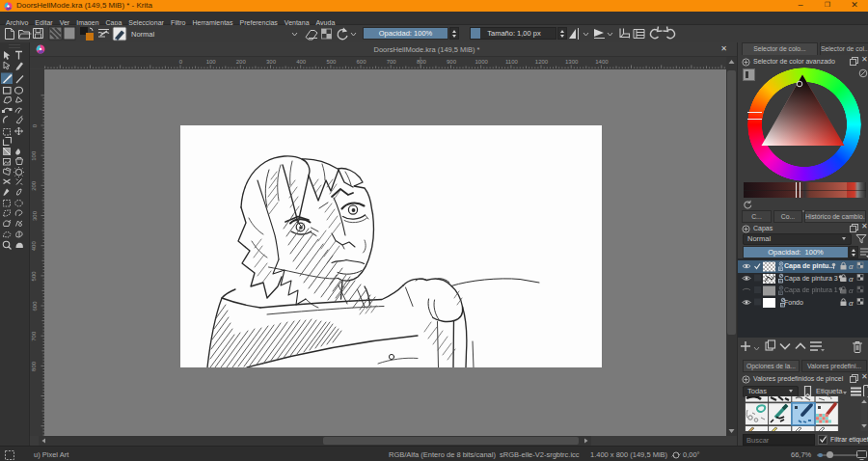 Image resolution: width=868 pixels, height=461 pixels. Describe the element at coordinates (572, 62) in the screenshot. I see `svg-text: 1300` at that location.